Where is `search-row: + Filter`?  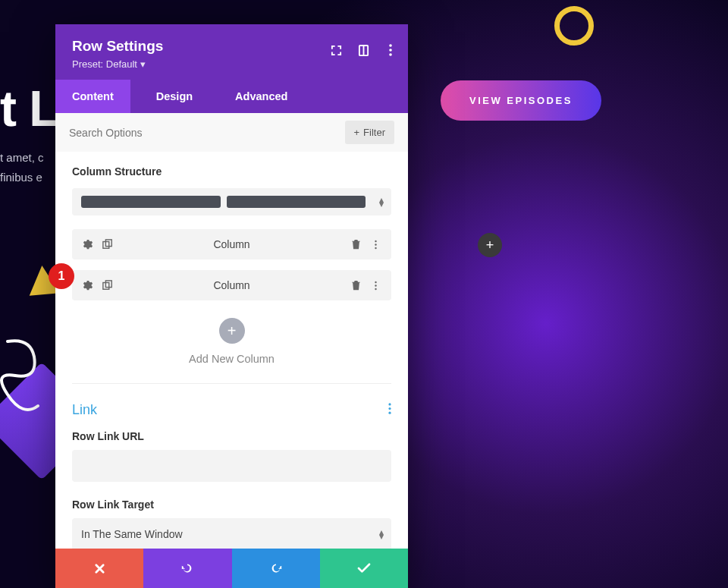 search-row: + Filter is located at coordinates (232, 132).